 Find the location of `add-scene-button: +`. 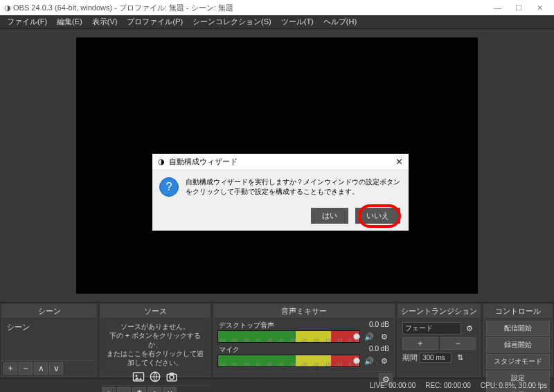

add-scene-button: + is located at coordinates (10, 368).